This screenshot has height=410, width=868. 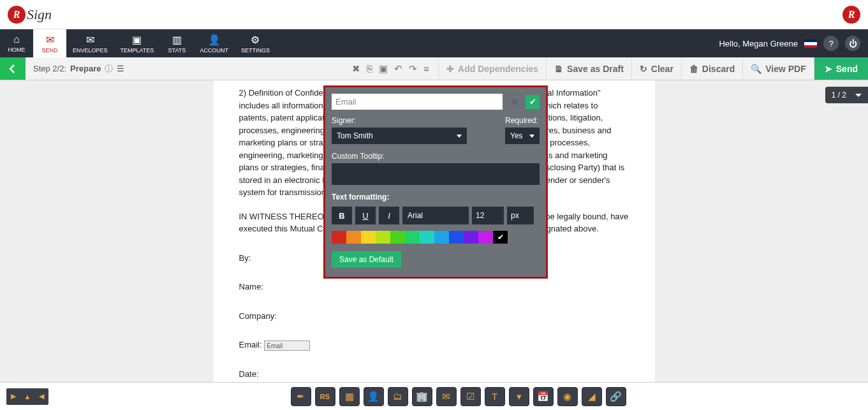 What do you see at coordinates (17, 40) in the screenshot?
I see `home-icon: ⌂` at bounding box center [17, 40].